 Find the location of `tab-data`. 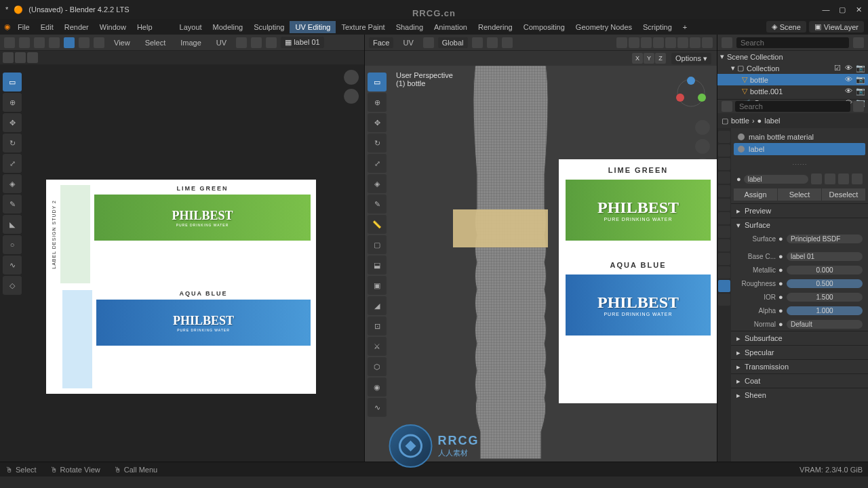

tab-data is located at coordinates (724, 272).